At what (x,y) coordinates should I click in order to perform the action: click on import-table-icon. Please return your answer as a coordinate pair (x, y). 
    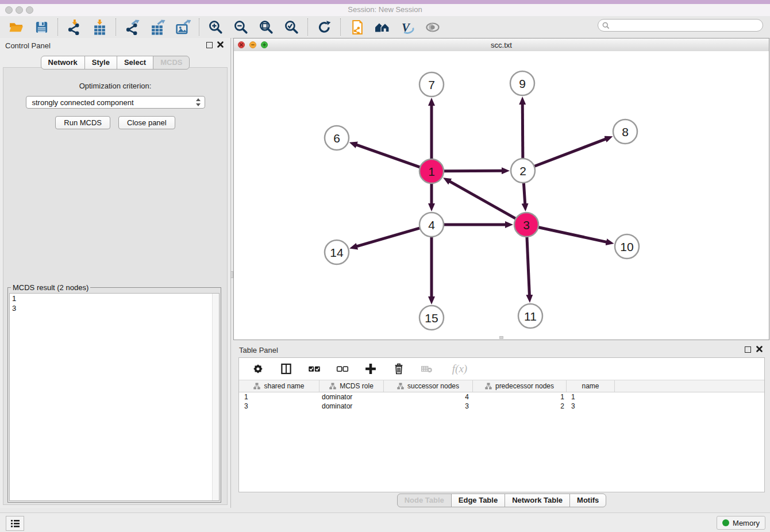
    Looking at the image, I should click on (100, 28).